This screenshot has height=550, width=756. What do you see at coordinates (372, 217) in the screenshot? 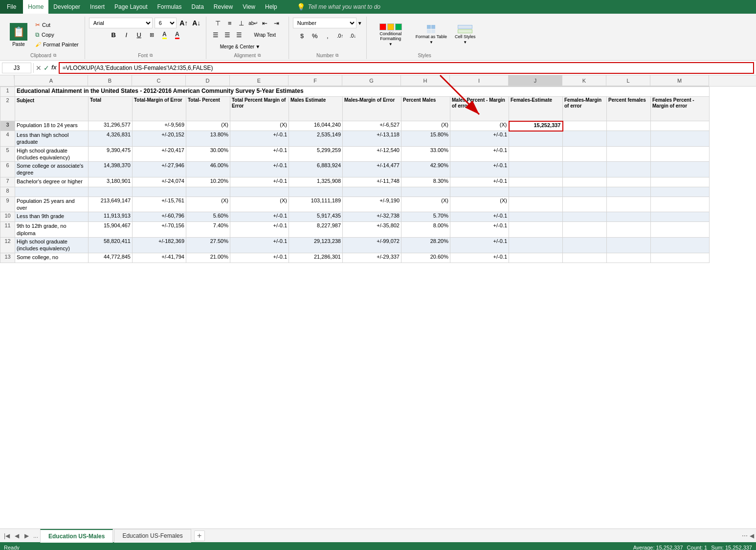
I see `cell-G10: +/-32,738` at bounding box center [372, 217].